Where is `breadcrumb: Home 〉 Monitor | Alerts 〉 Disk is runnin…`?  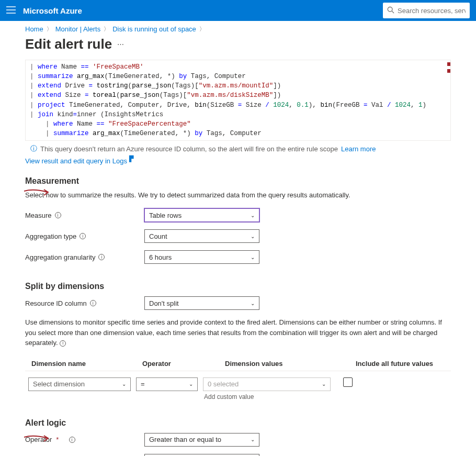 breadcrumb: Home 〉 Monitor | Alerts 〉 Disk is runnin… is located at coordinates (238, 28).